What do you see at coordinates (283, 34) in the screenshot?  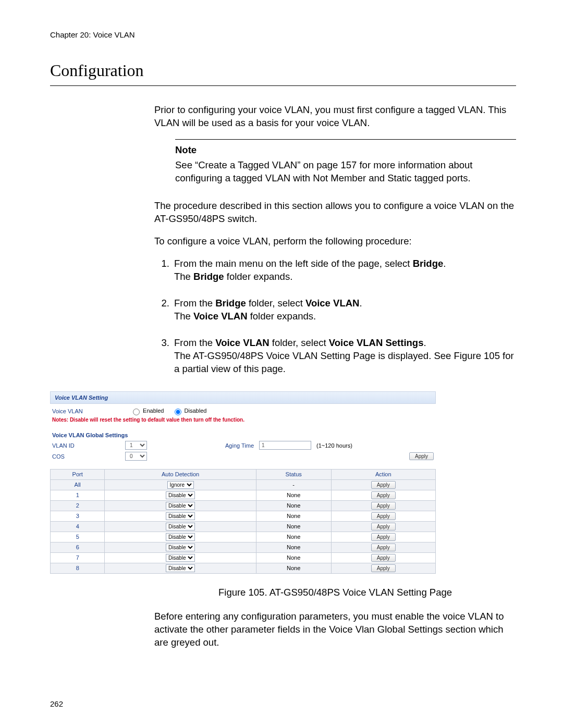 I see `chapter-header: Chapter 20: Voice VLAN` at bounding box center [283, 34].